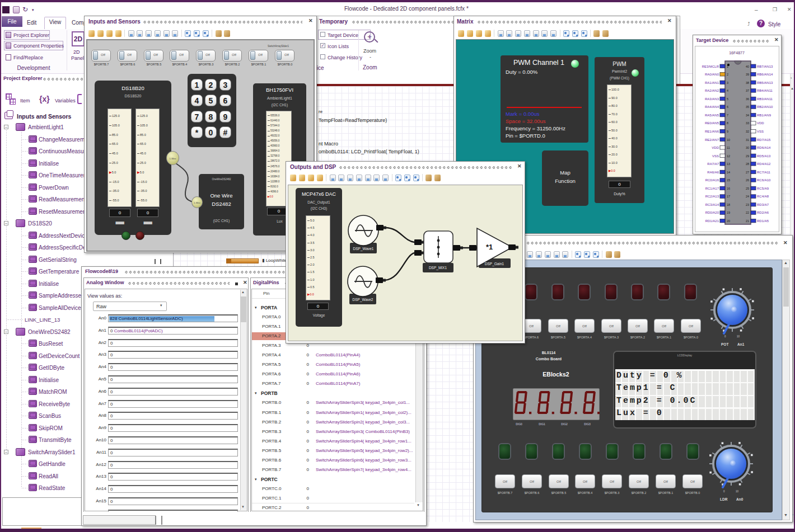 The image size is (795, 532). Describe the element at coordinates (765, 99) in the screenshot. I see `svg-text: RB3/AN11` at that location.